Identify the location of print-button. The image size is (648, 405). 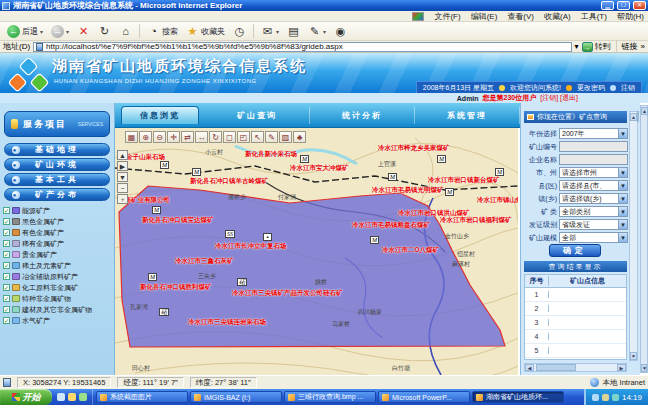
(294, 32).